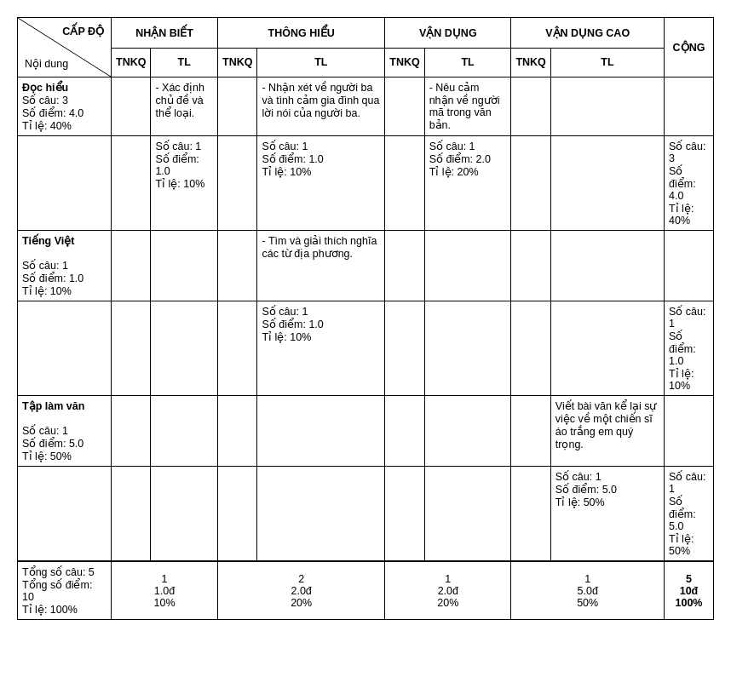 The height and width of the screenshot is (700, 731). What do you see at coordinates (321, 107) in the screenshot?
I see `doc-hieu-thong-hieu-tl-desc: - Nhận xét về người ba và tình cảm gia đ…` at bounding box center [321, 107].